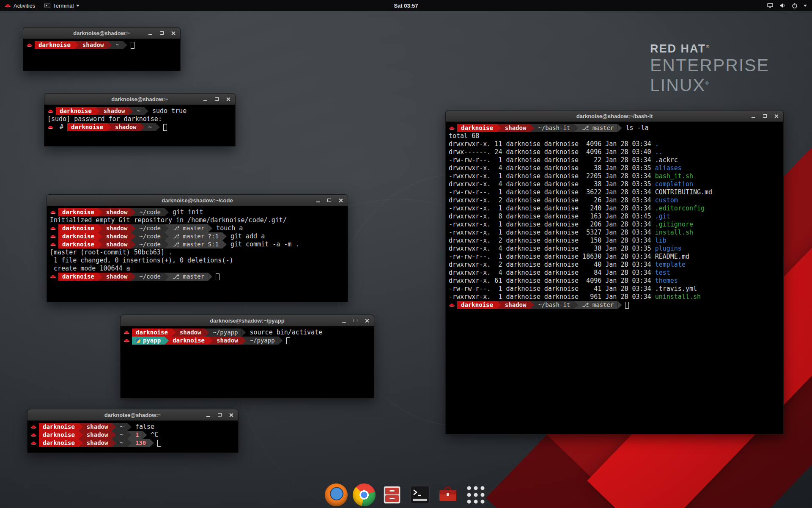 The image size is (812, 508). I want to click on window-titlebar: darknoise@shadow:~/bash-it, so click(614, 116).